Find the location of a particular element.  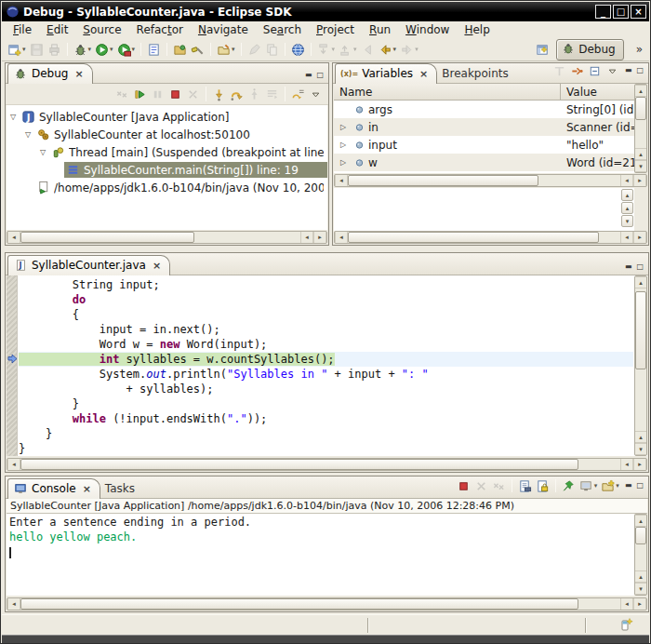

code-line: input = in.next(); is located at coordinates (326, 329).